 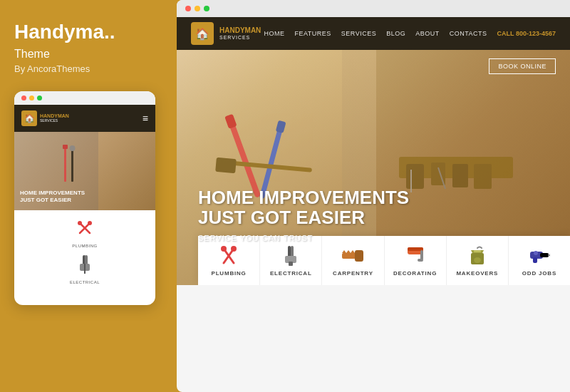 What do you see at coordinates (54, 118) in the screenshot?
I see `mobile-logo-text: HANDYMAN SERVICES` at bounding box center [54, 118].